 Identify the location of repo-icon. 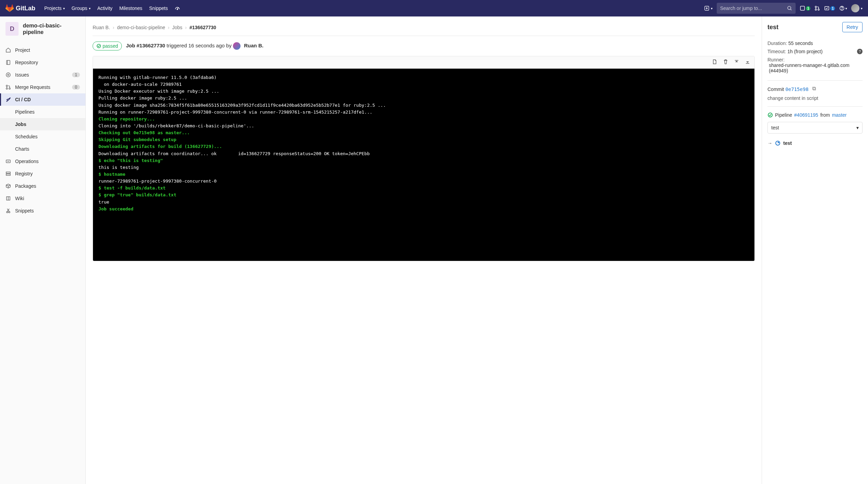
(8, 62).